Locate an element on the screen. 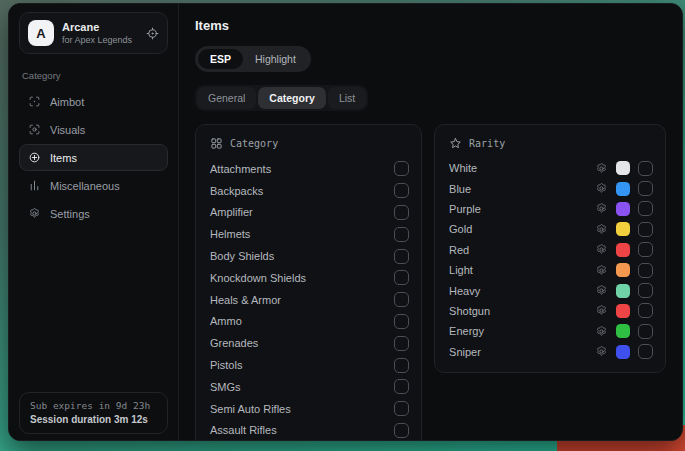  settings-gear-icon is located at coordinates (34, 214).